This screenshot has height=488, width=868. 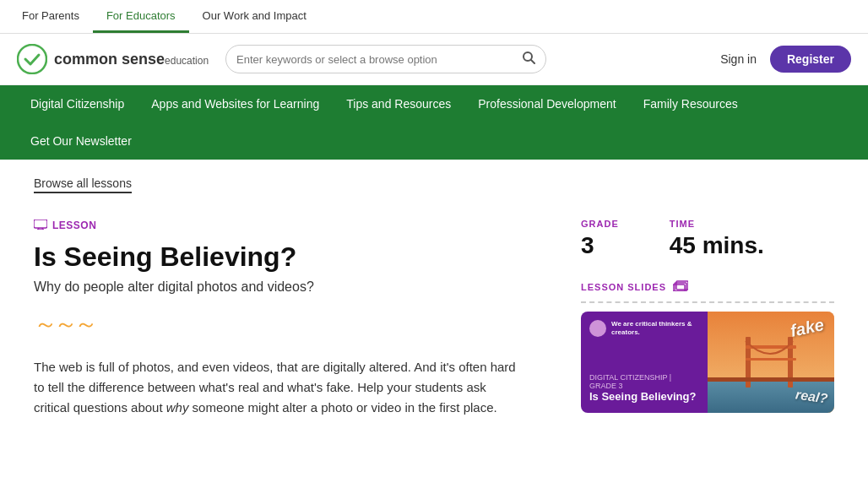 What do you see at coordinates (177, 407) in the screenshot?
I see `lesson-body-emphasis: why` at bounding box center [177, 407].